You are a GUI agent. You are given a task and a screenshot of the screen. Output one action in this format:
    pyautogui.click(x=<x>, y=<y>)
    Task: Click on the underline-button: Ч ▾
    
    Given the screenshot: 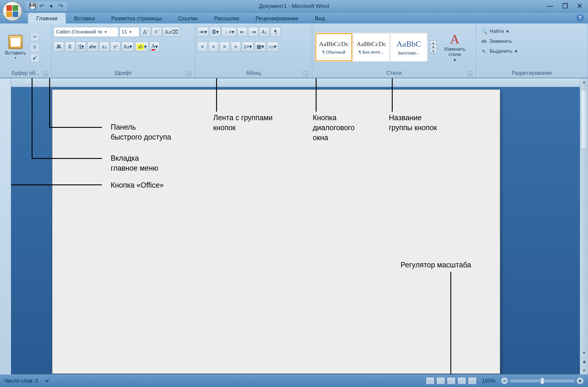 What is the action you would take?
    pyautogui.click(x=81, y=47)
    